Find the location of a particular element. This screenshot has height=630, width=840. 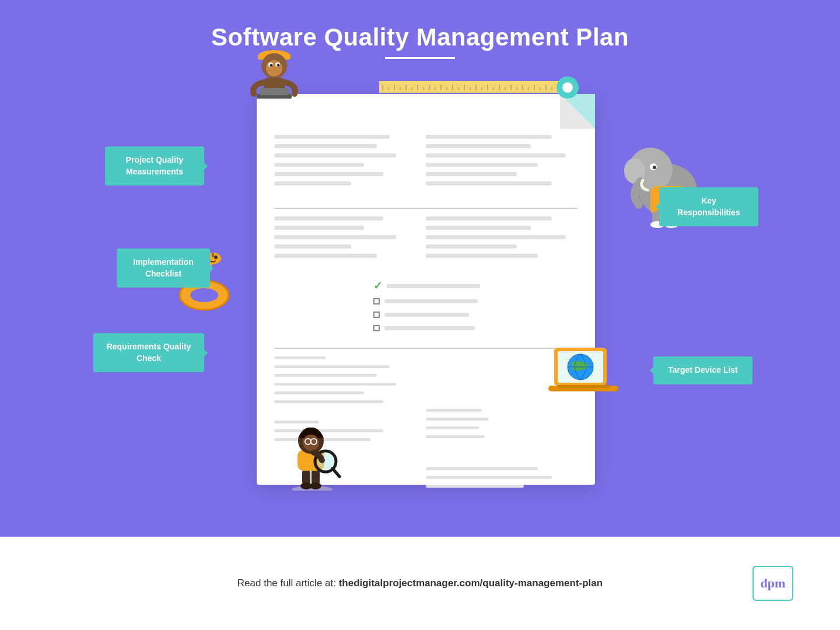

ruler is located at coordinates (473, 87).